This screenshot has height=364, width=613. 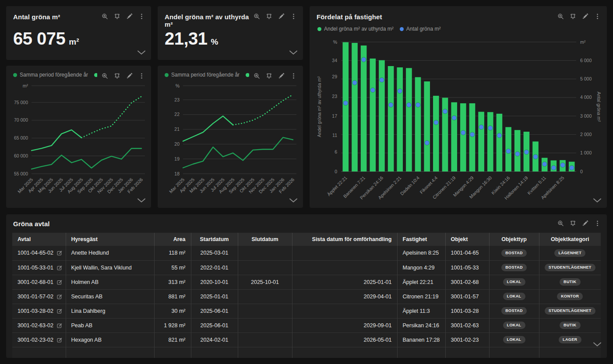 I want to click on line-chart-canvas: m²55 00060 00065 00070 00075 000Mar 2025…, so click(x=79, y=144).